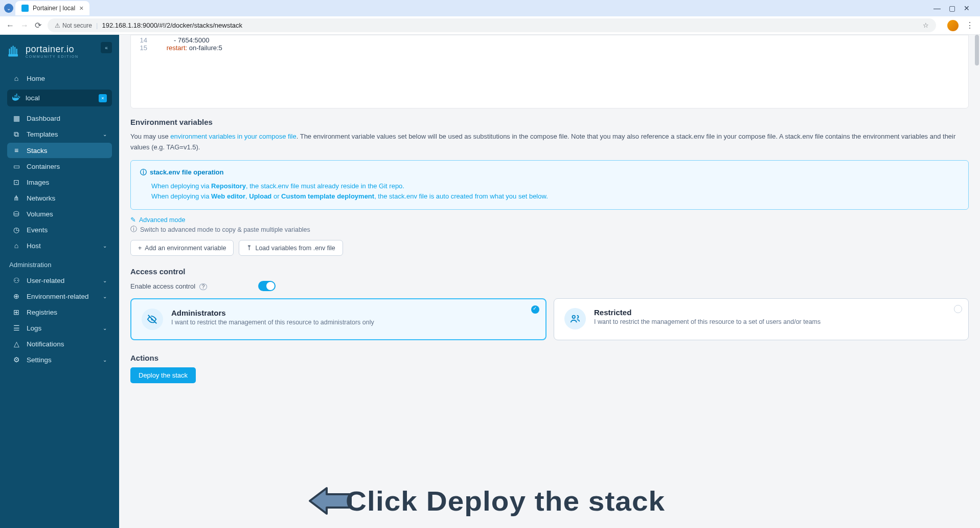  What do you see at coordinates (16, 78) in the screenshot?
I see `home-icon: ⌂` at bounding box center [16, 78].